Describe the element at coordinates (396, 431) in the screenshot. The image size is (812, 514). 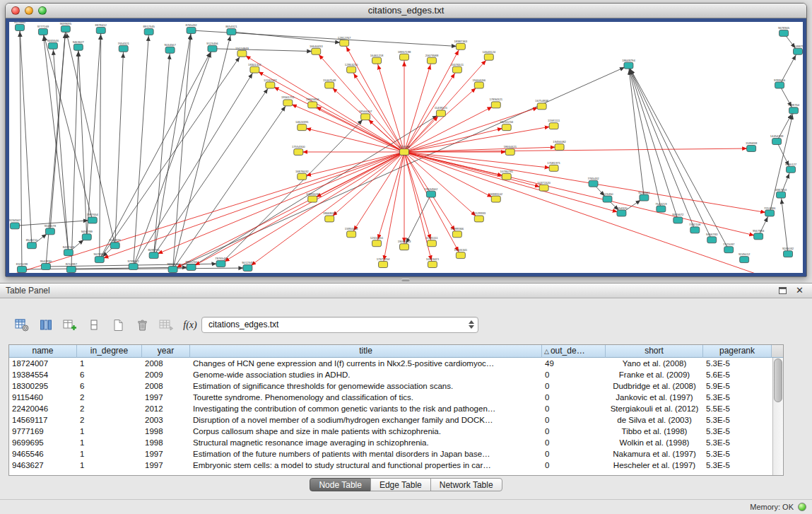
I see `table-row: 977716911998Corpus callosum shape and si…` at that location.